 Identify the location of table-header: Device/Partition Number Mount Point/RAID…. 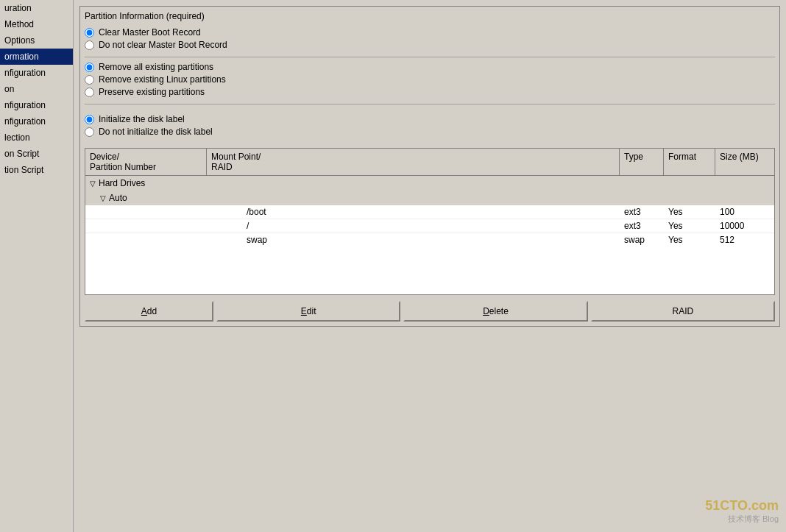
(430, 162).